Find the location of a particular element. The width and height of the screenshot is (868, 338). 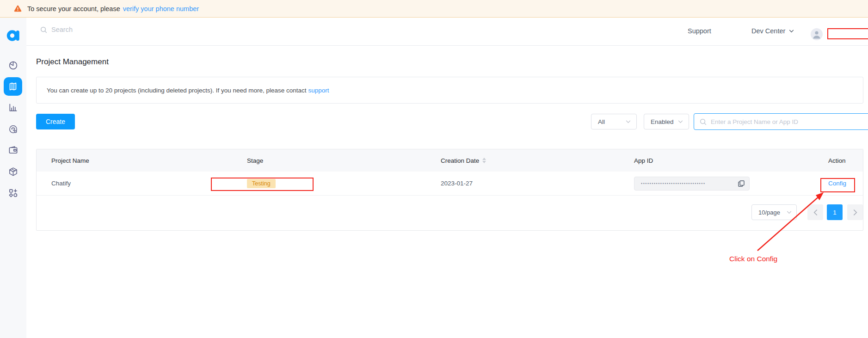

sort-asc-icon is located at coordinates (484, 159).